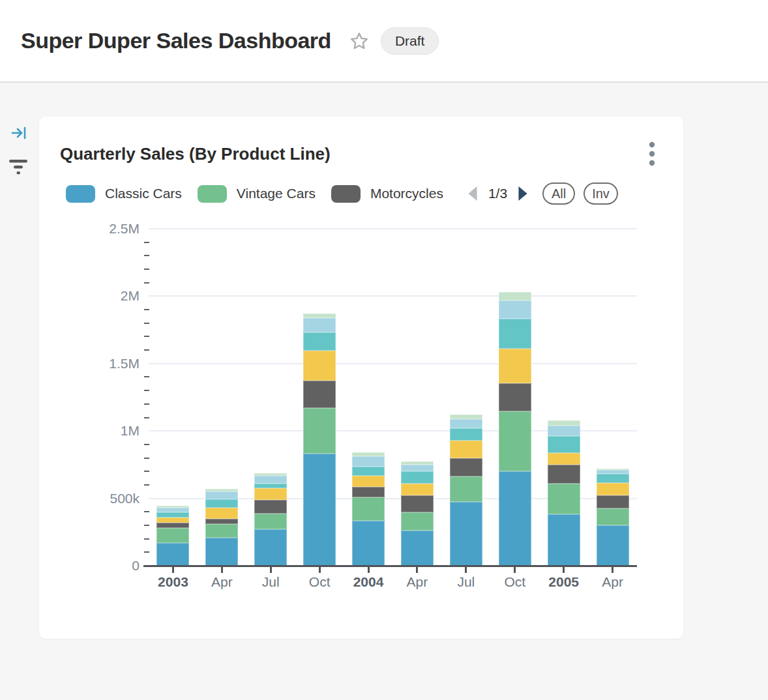 The width and height of the screenshot is (768, 700). Describe the element at coordinates (498, 194) in the screenshot. I see `legend-pager: 1/3` at that location.